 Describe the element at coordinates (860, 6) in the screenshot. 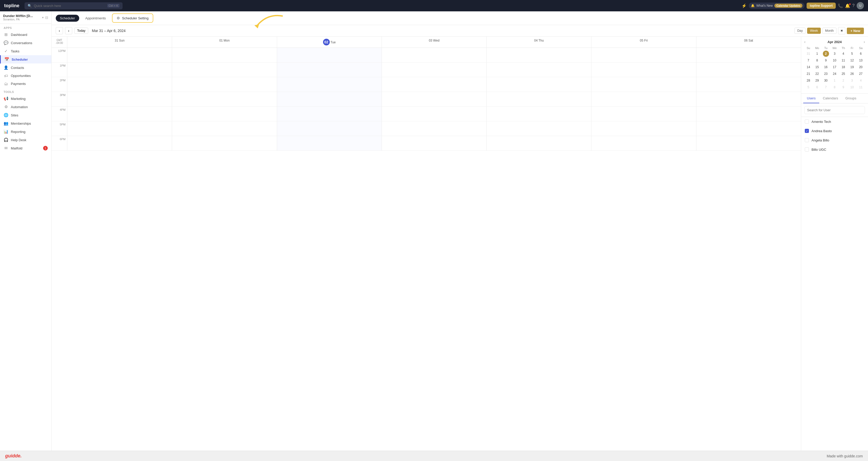

I see `avatar: U` at that location.